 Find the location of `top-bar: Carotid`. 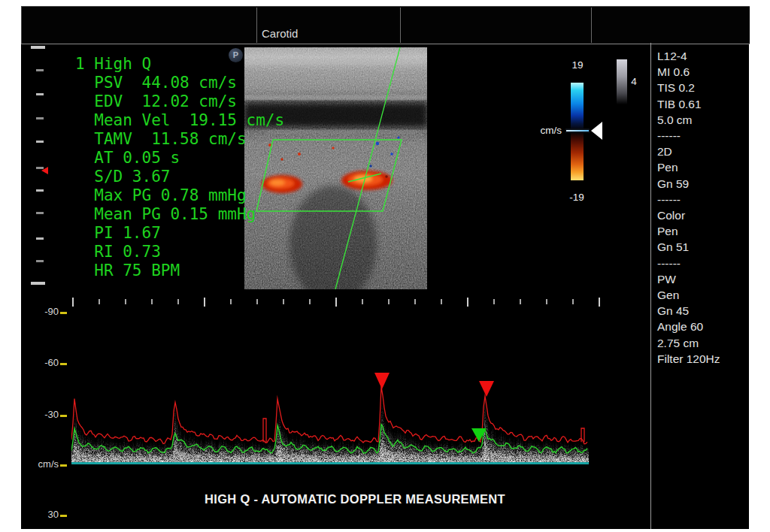

top-bar: Carotid is located at coordinates (385, 26).